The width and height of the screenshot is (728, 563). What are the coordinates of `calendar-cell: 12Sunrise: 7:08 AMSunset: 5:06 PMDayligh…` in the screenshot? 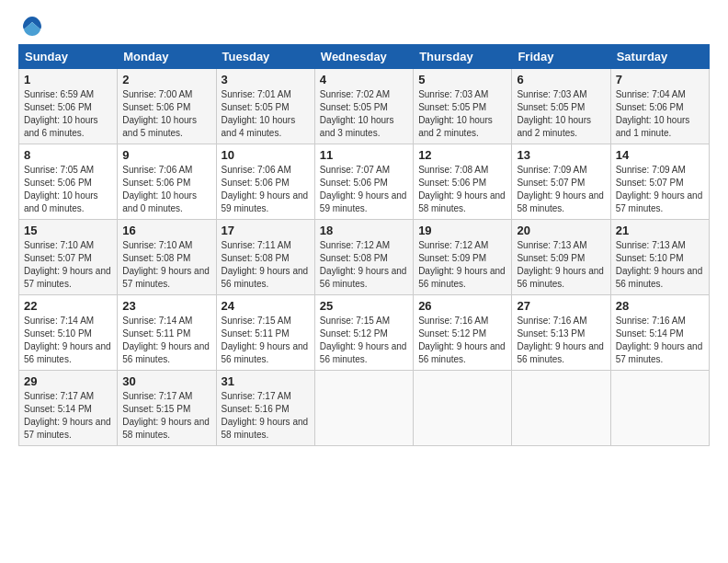 It's located at (463, 182).